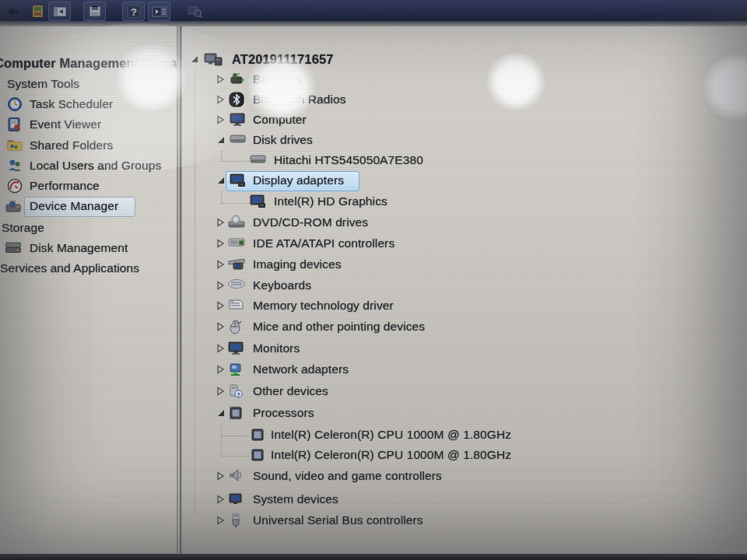 This screenshot has height=560, width=747. What do you see at coordinates (60, 12) in the screenshot?
I see `show-hide-console-tree-icon` at bounding box center [60, 12].